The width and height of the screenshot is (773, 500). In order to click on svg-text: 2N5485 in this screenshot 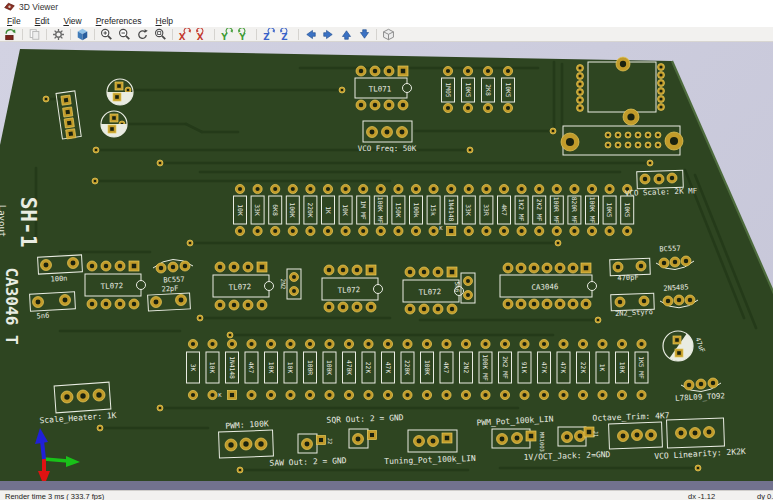, I will do `click(676, 288)`.